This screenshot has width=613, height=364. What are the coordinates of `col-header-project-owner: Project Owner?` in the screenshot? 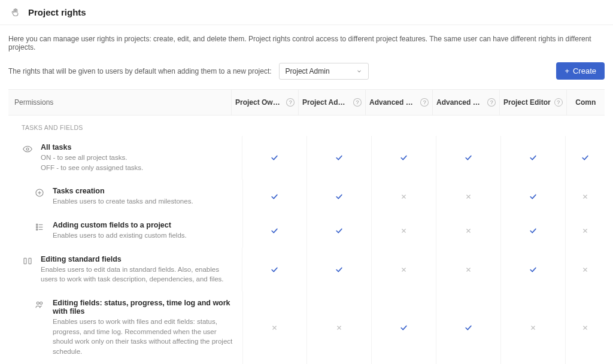 It's located at (265, 102).